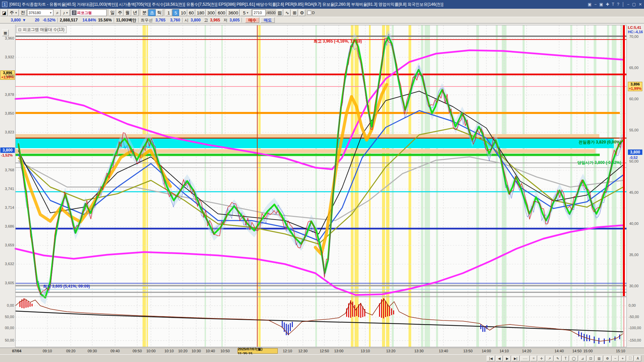 Image resolution: width=644 pixels, height=362 pixels. I want to click on expand-icon: ⛶, so click(630, 359).